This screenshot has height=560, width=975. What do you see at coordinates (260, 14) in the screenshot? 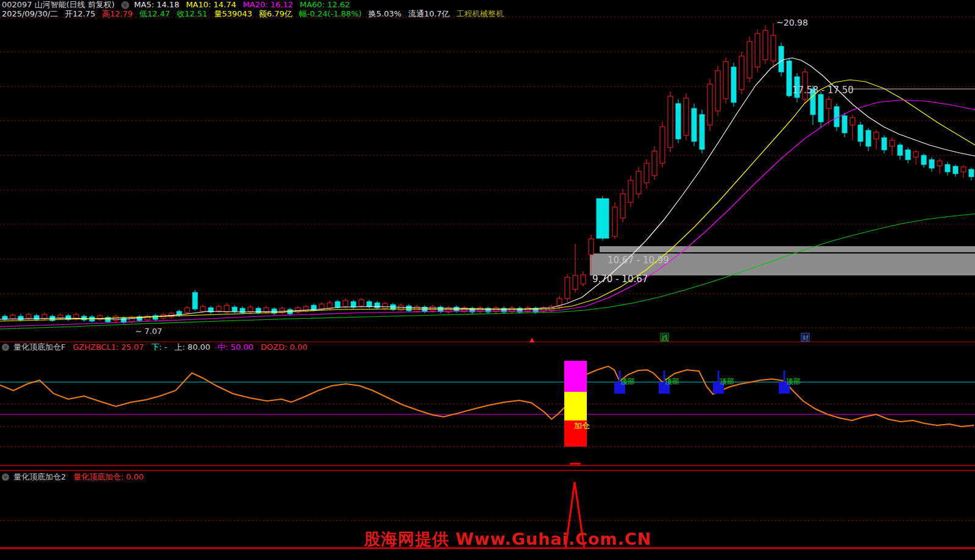
I see `header-line2: 2025/09/30/二开12.75高12.79低12.47收12.51量539…` at bounding box center [260, 14].